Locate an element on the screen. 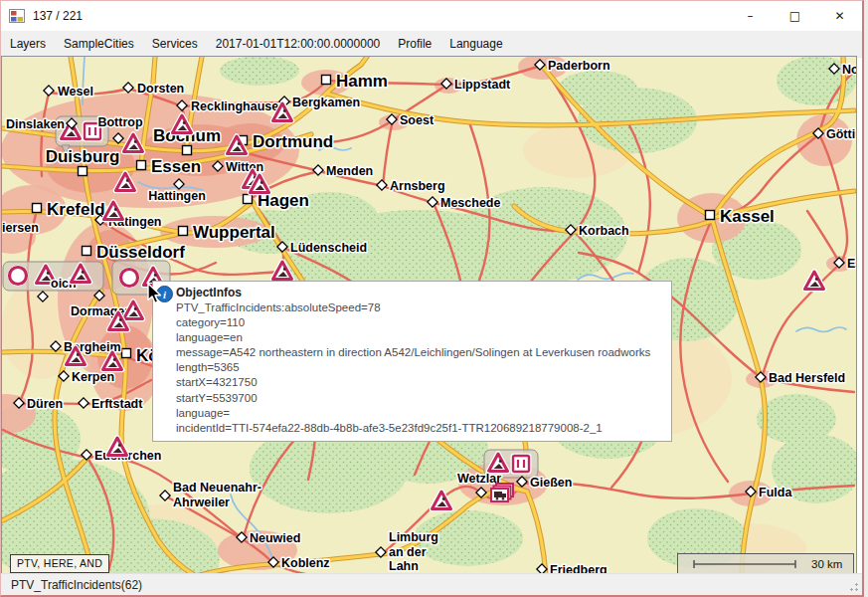  tooltip-line: category=110 is located at coordinates (420, 322).